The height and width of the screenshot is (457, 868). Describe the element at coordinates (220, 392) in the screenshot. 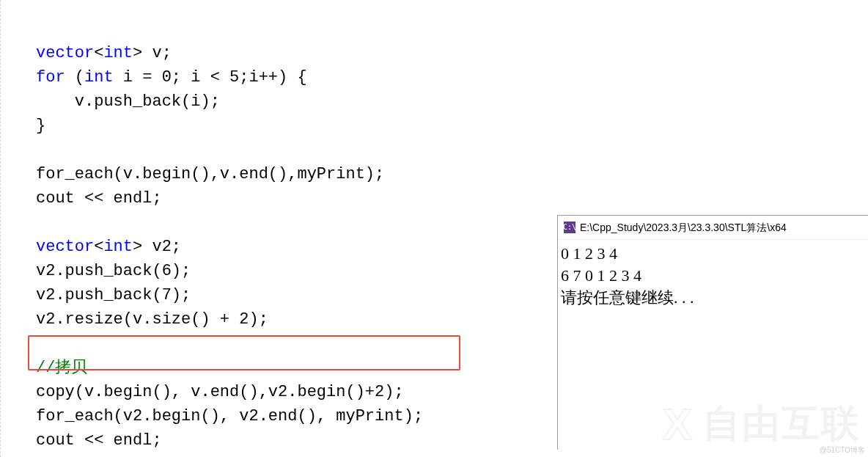

I see `code-token: copy(v.begin(), v.end(),v2.begin()+2);` at that location.